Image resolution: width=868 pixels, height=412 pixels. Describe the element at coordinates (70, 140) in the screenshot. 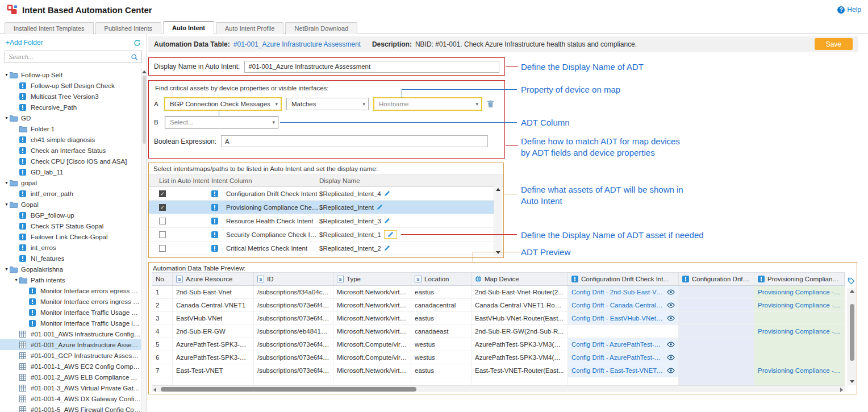

I see `tree-item-ch41-simple-diagnosis: ch41 simple diagnosis` at that location.